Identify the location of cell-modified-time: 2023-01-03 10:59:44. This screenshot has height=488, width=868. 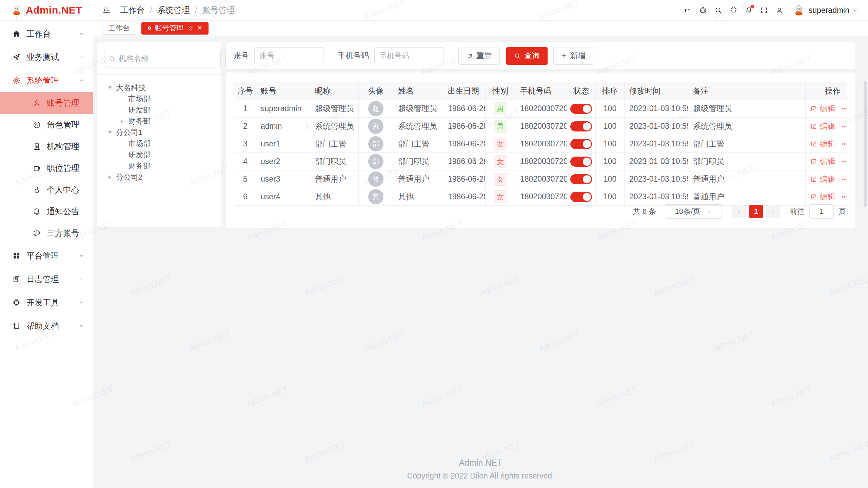
(656, 109).